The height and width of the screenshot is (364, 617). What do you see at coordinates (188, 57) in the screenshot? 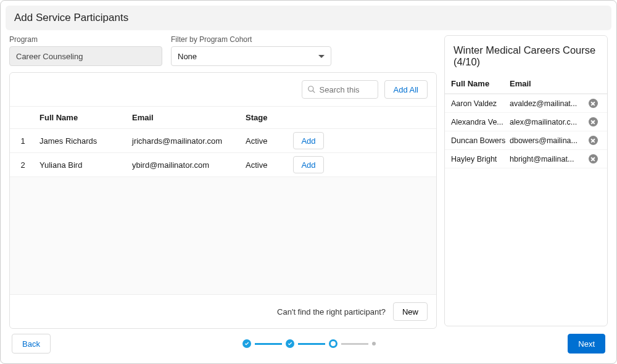
I see `cohort-value: None` at bounding box center [188, 57].